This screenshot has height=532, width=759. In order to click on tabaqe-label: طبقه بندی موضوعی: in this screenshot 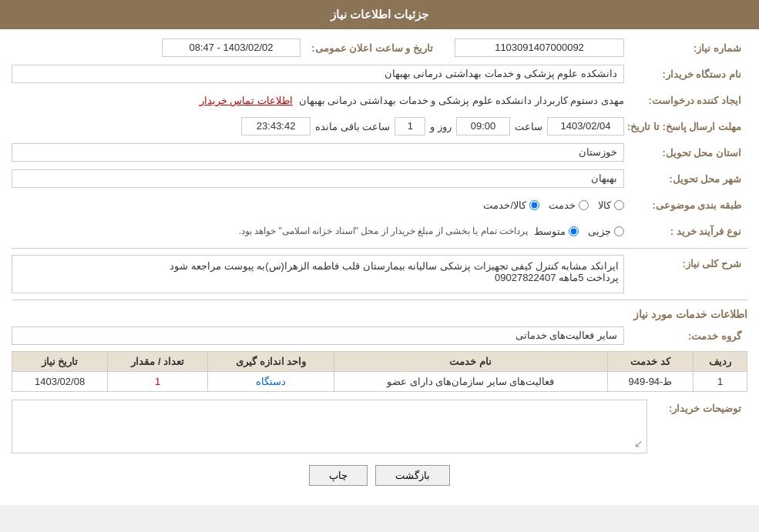, I will do `click(686, 205)`.